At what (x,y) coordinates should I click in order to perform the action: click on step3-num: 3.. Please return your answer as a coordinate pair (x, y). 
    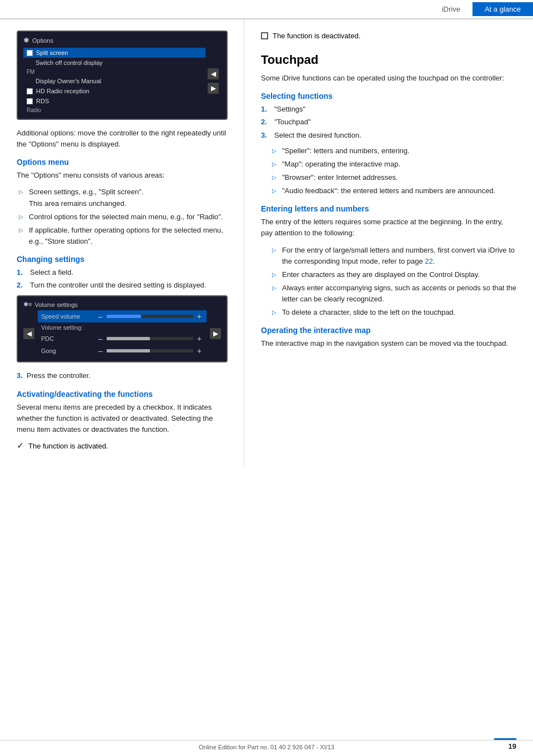
    Looking at the image, I should click on (20, 375).